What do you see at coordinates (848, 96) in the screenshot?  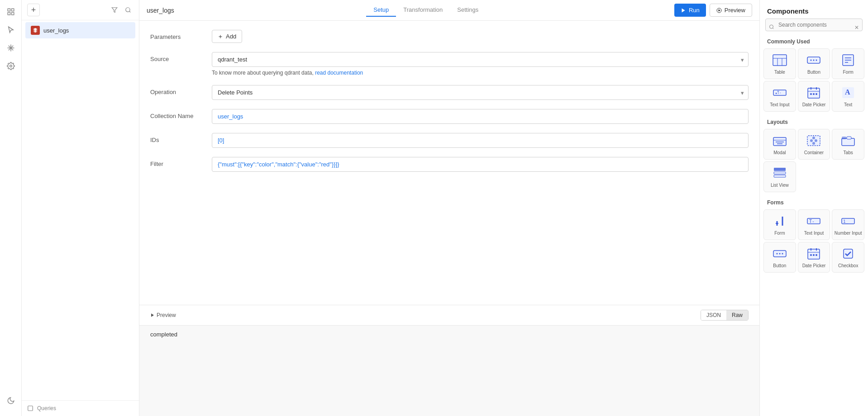 I see `component-text: A Text` at bounding box center [848, 96].